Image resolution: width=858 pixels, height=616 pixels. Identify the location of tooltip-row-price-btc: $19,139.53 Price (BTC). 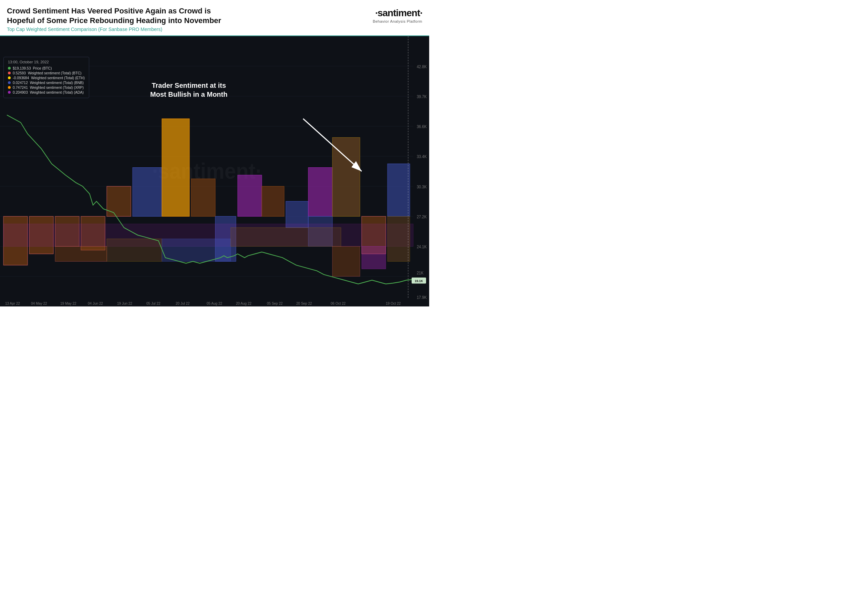
(46, 68).